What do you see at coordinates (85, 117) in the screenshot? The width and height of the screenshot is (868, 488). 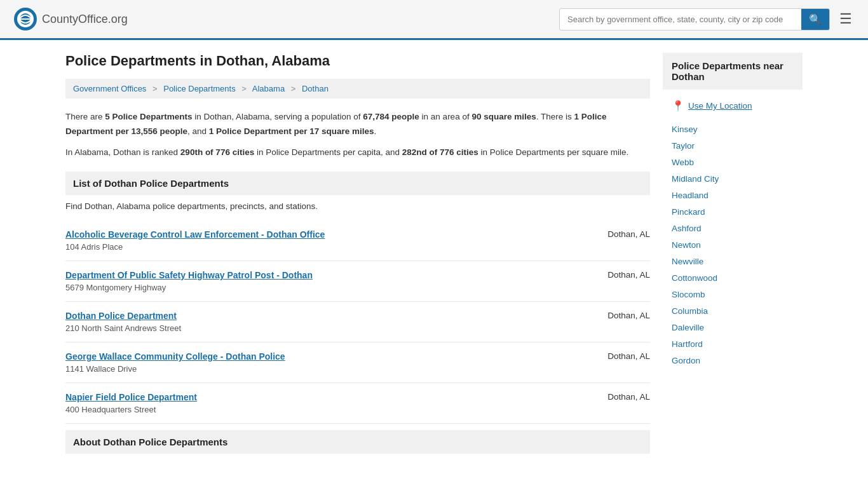 I see `info-p1-pre: There are` at bounding box center [85, 117].